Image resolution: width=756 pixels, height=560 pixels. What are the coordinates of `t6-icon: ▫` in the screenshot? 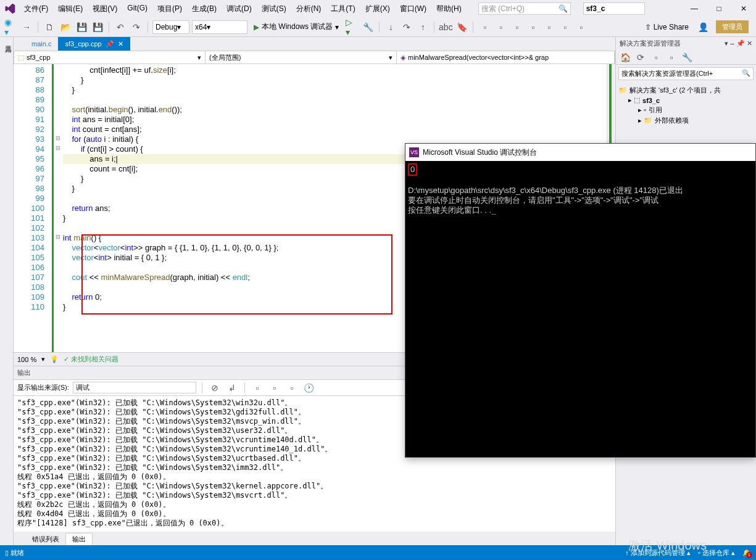 It's located at (565, 27).